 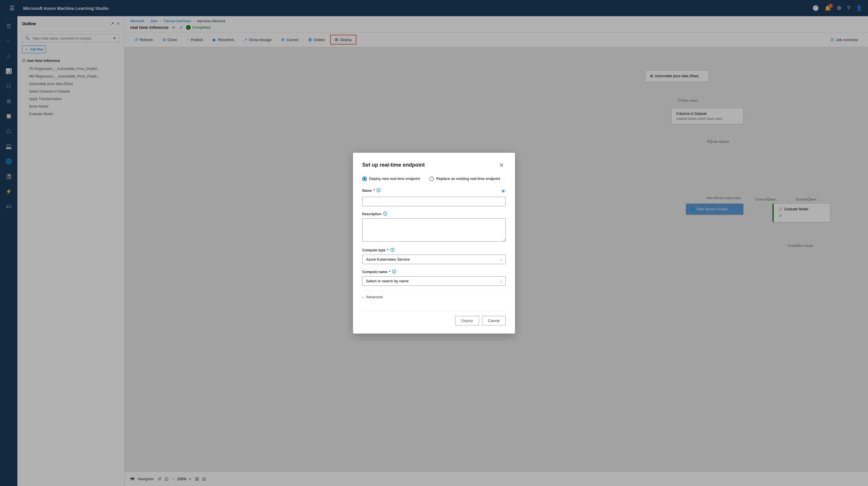 What do you see at coordinates (434, 259) in the screenshot?
I see `compute-type-select-wrapper: Azure Kubernetes Service Azure Container…` at bounding box center [434, 259].